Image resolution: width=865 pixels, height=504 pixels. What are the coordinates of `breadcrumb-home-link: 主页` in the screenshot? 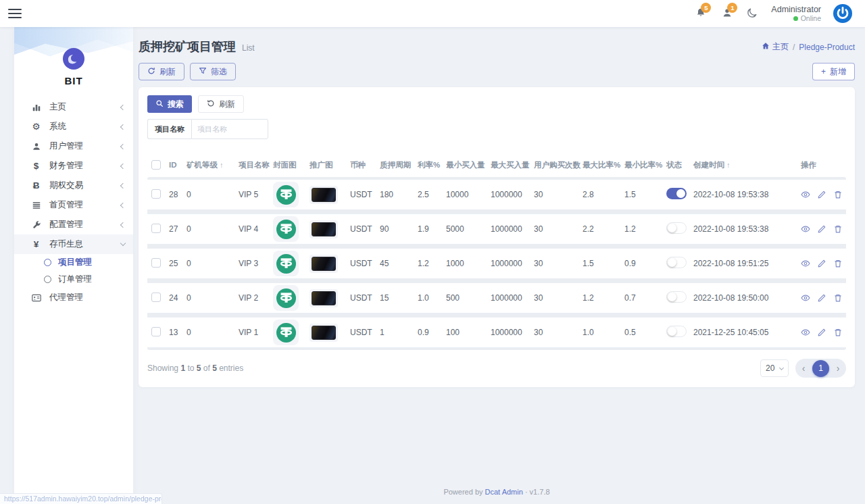 It's located at (775, 47).